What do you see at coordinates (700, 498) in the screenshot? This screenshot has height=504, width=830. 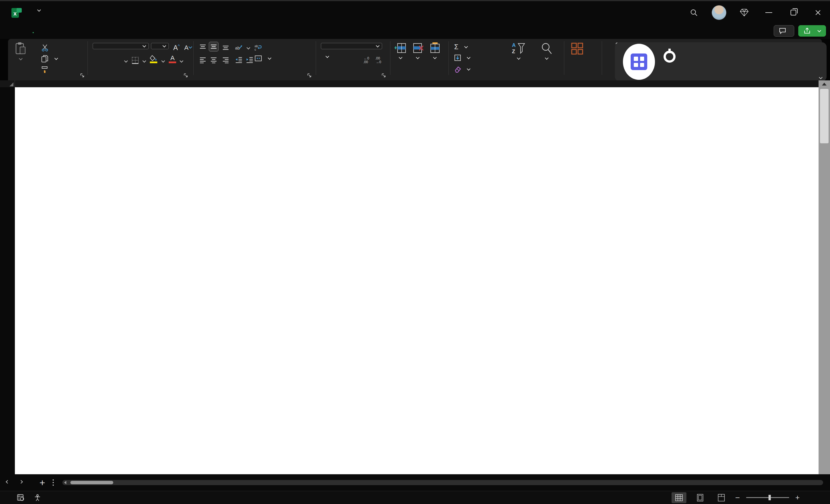 I see `page-layout-view-button` at bounding box center [700, 498].